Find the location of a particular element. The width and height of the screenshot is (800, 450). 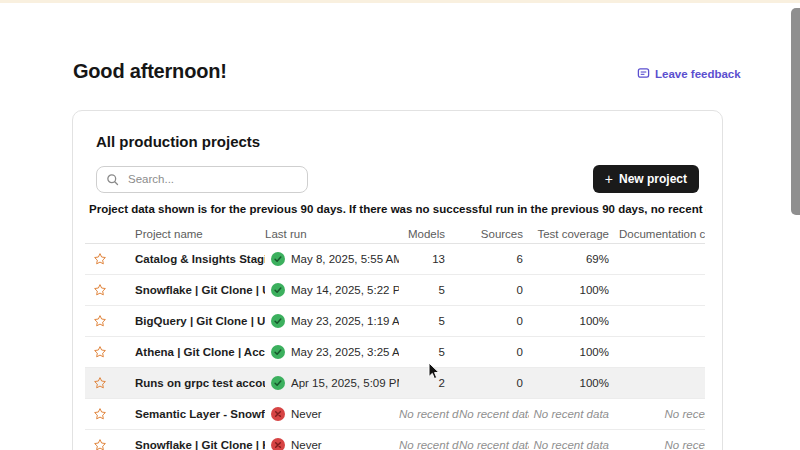

project-link: Snowflake | Git Clone | Use... is located at coordinates (200, 290).